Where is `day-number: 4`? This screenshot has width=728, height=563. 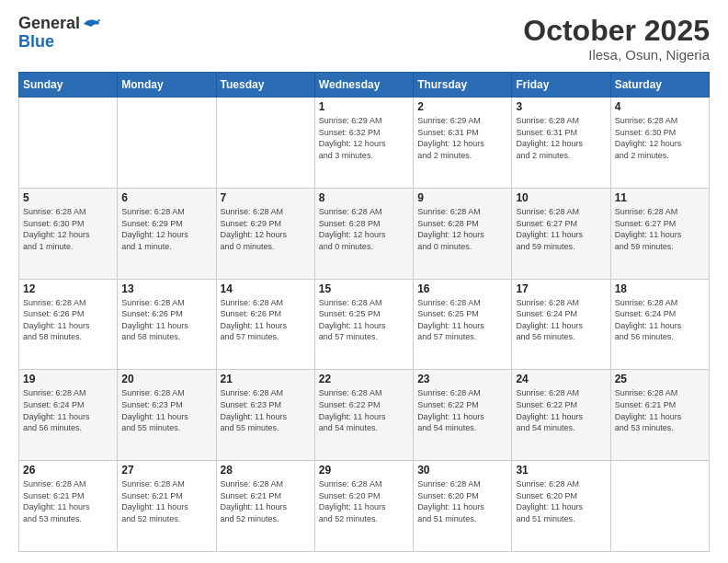 day-number: 4 is located at coordinates (660, 107).